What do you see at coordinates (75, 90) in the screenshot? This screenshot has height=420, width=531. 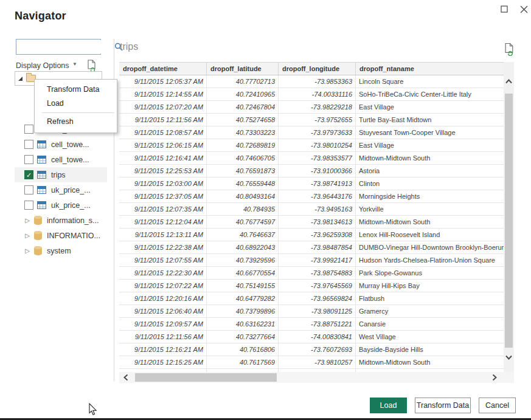 I see `menu-item-transform-data: Transform Data` at bounding box center [75, 90].